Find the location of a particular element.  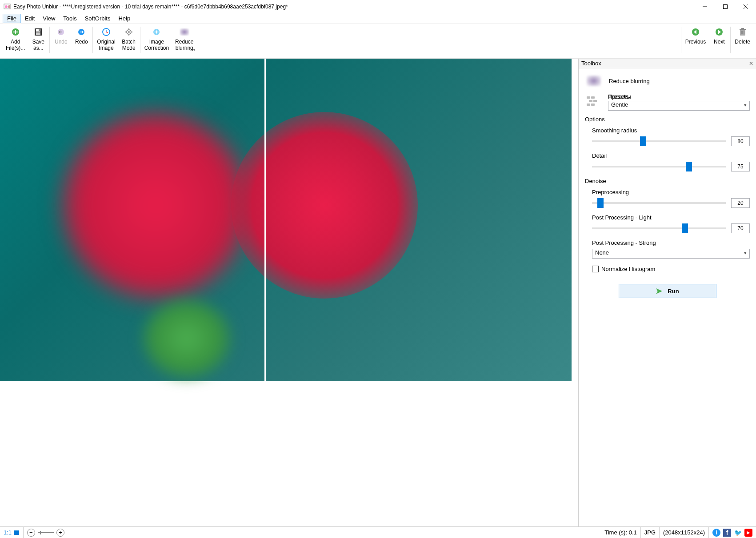

fit-icon is located at coordinates (16, 533).